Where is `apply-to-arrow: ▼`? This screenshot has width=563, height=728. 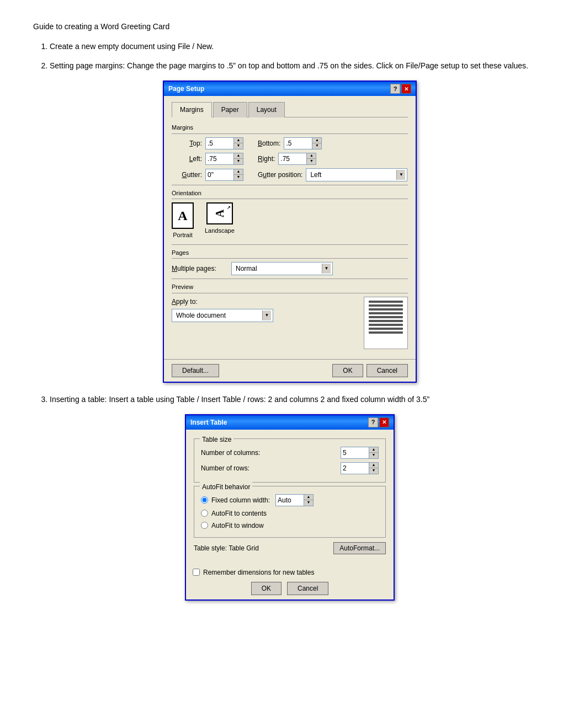
apply-to-arrow: ▼ is located at coordinates (267, 315).